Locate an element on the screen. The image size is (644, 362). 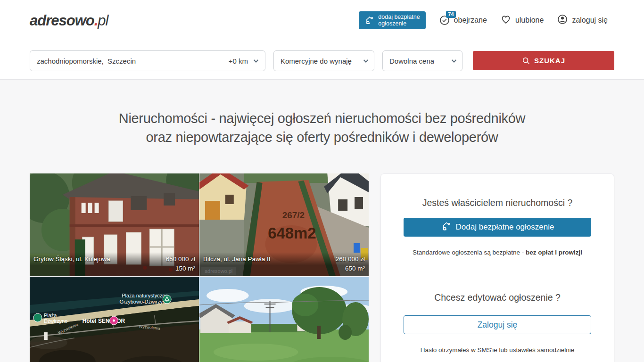
login-link: zaloguj się is located at coordinates (582, 20).